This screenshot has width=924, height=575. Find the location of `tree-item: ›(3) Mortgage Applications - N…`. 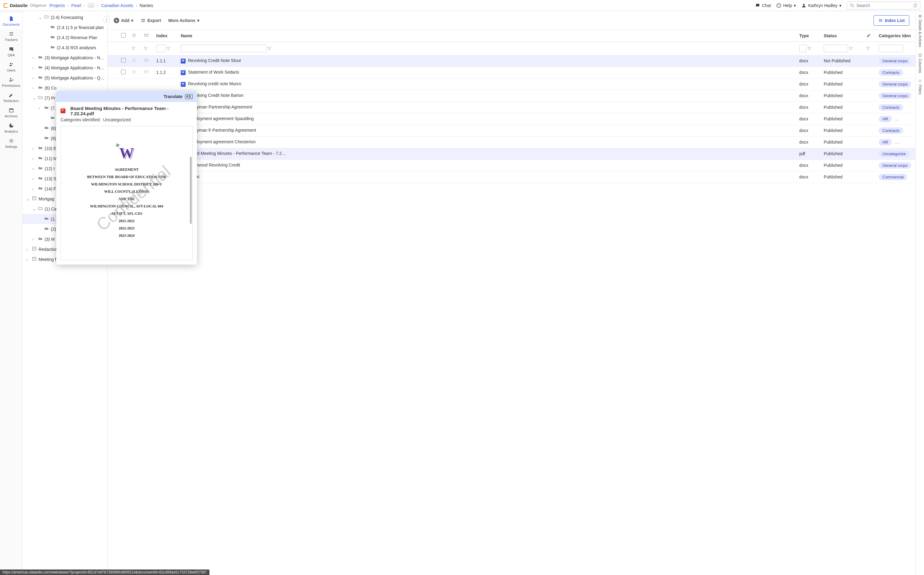

tree-item: ›(3) Mortgage Applications - N… is located at coordinates (65, 58).